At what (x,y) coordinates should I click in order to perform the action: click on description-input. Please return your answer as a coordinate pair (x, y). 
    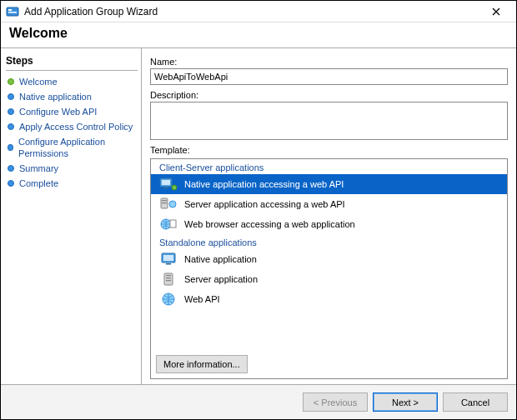
    Looking at the image, I should click on (329, 121).